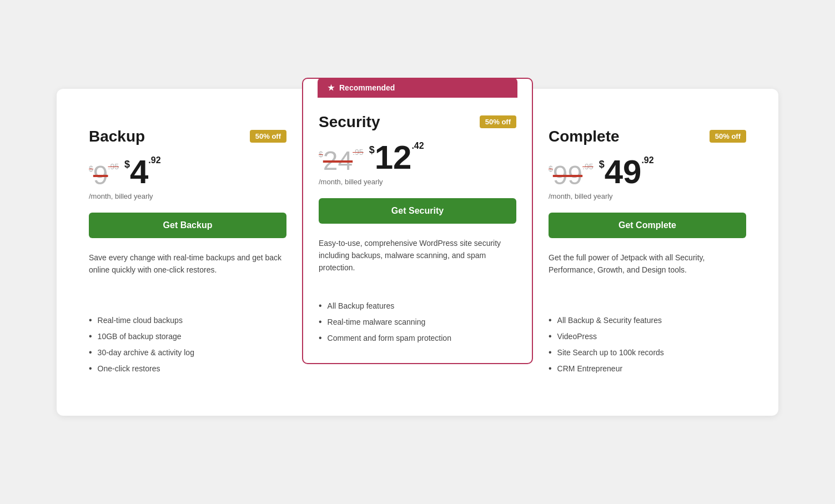 This screenshot has width=835, height=504. I want to click on plan-header: Backup 50% off, so click(188, 137).